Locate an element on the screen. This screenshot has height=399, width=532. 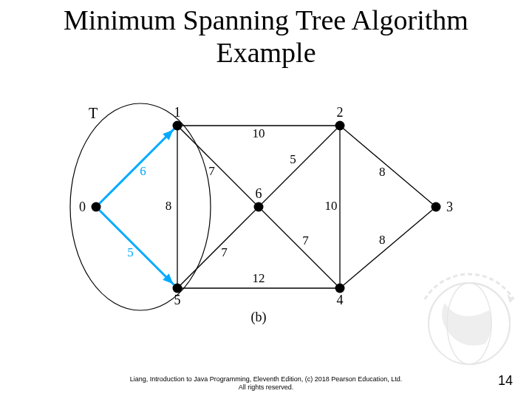
edge-weight-n2-n3: 8 is located at coordinates (383, 171).